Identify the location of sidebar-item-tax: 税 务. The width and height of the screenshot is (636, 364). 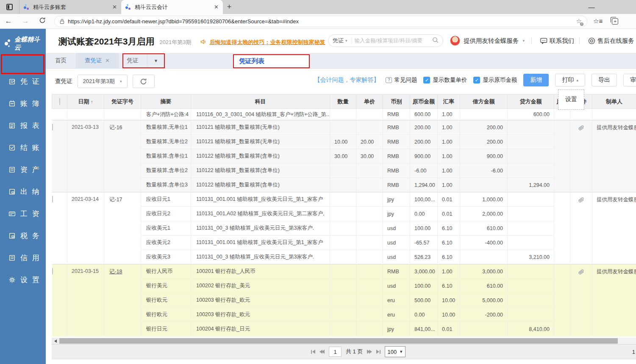
(23, 236).